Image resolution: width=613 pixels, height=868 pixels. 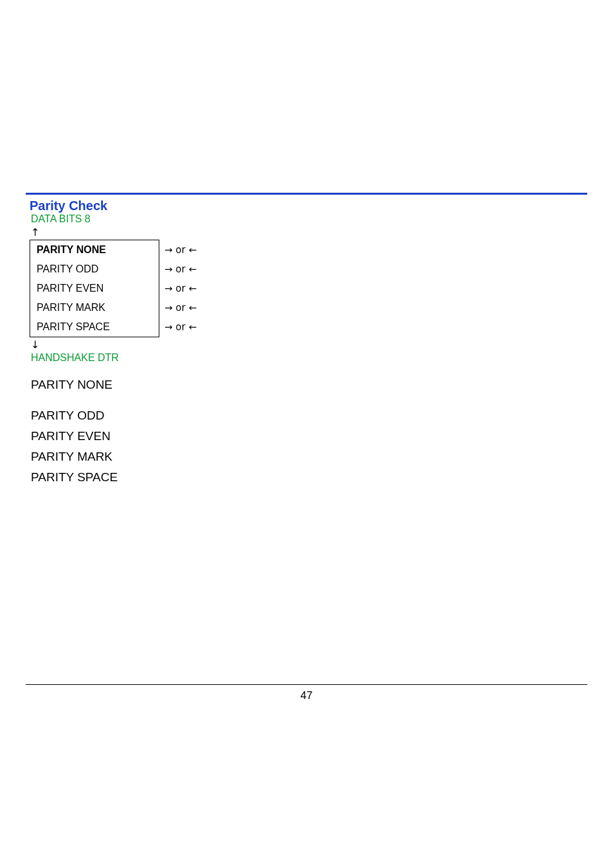 What do you see at coordinates (95, 269) in the screenshot?
I see `menu-item-parity-odd: PARITY ODD` at bounding box center [95, 269].